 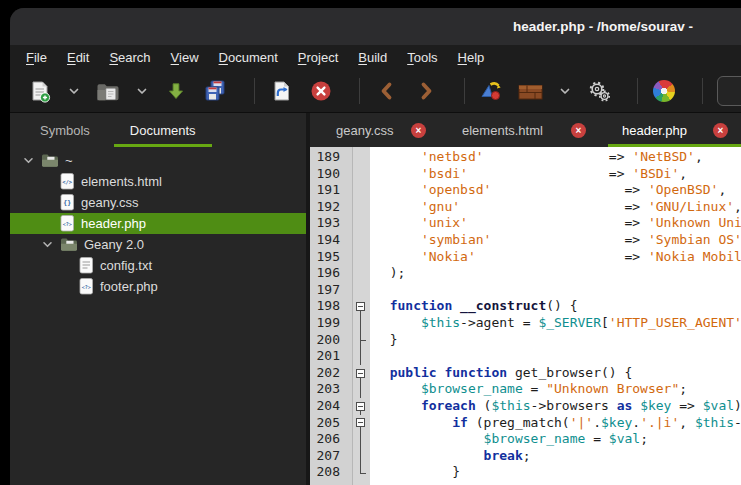 What do you see at coordinates (321, 91) in the screenshot?
I see `close-document-icon` at bounding box center [321, 91].